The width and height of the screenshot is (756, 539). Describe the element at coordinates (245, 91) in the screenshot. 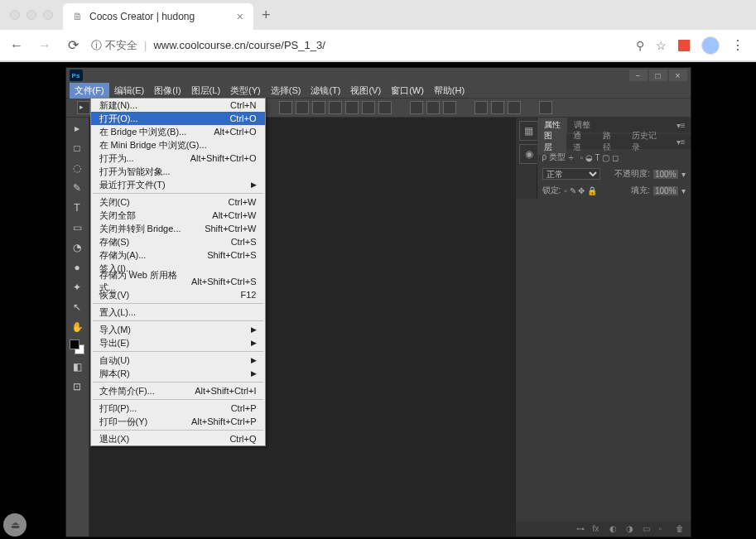

I see `menu-类型(Y): 类型(Y)` at that location.